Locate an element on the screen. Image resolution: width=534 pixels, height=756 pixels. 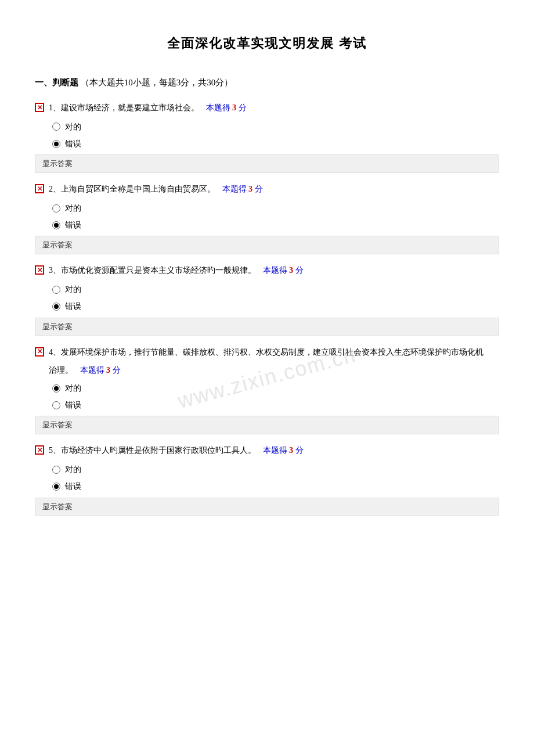
q2-option-1: 错误 is located at coordinates (276, 225).